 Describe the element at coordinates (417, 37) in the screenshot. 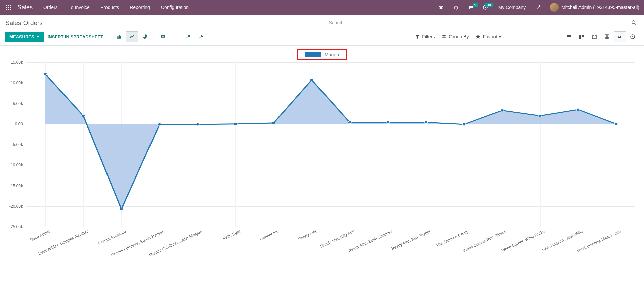

I see `funnel-icon` at that location.